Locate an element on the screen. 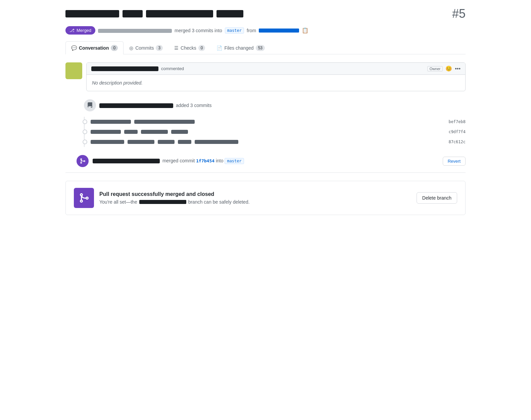 The image size is (531, 420). files-icon: 📄 is located at coordinates (220, 48).